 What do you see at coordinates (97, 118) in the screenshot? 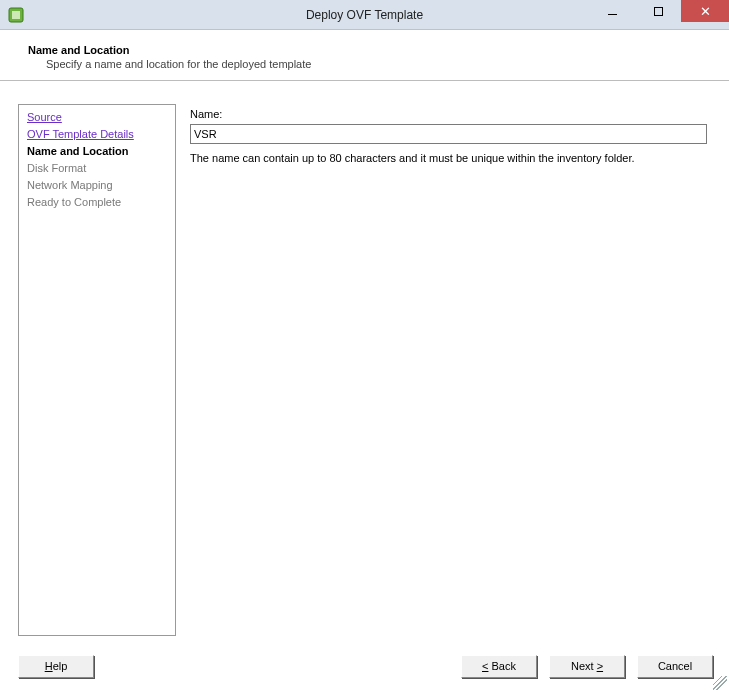
I see `step-source: Source` at bounding box center [97, 118].